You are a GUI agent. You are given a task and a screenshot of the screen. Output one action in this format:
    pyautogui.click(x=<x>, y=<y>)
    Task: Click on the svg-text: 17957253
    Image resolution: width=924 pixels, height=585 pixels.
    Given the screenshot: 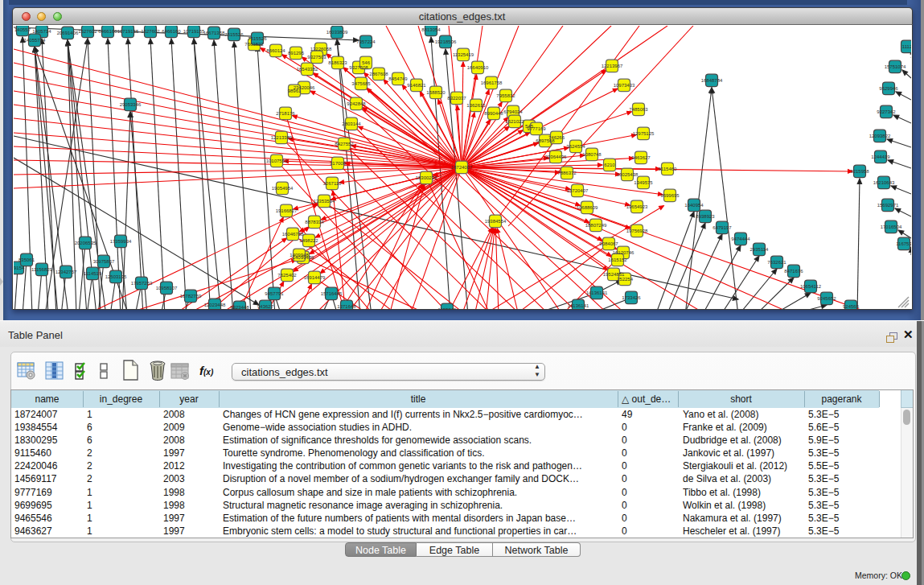 What is the action you would take?
    pyautogui.click(x=142, y=283)
    